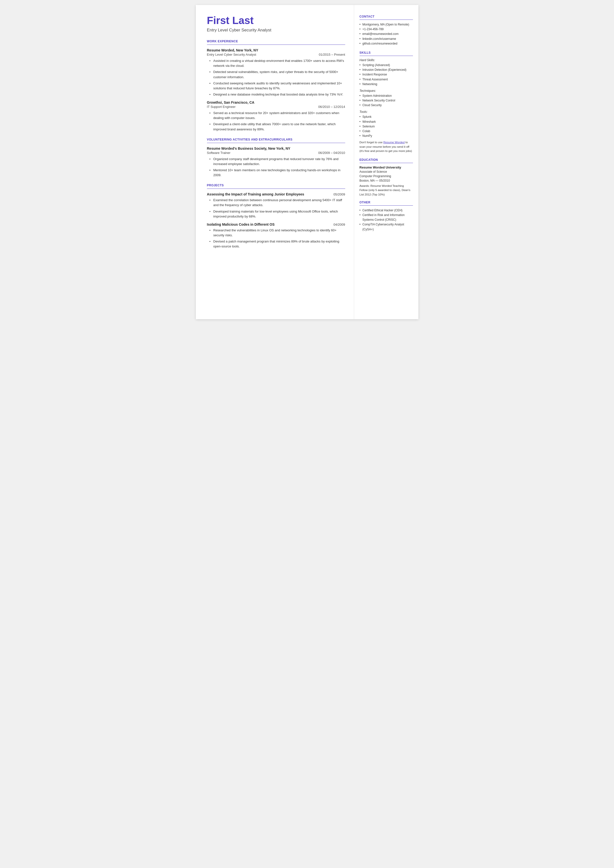 This screenshot has width=614, height=868. Describe the element at coordinates (276, 153) in the screenshot. I see `volunteer-1-title-line: Software Trainer 06/2009 – 04/2010` at that location.